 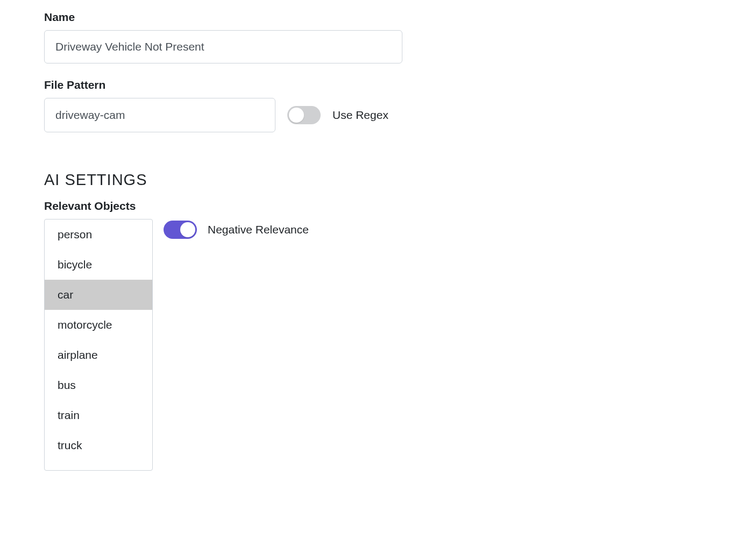 What do you see at coordinates (223, 47) in the screenshot?
I see `name-input` at bounding box center [223, 47].